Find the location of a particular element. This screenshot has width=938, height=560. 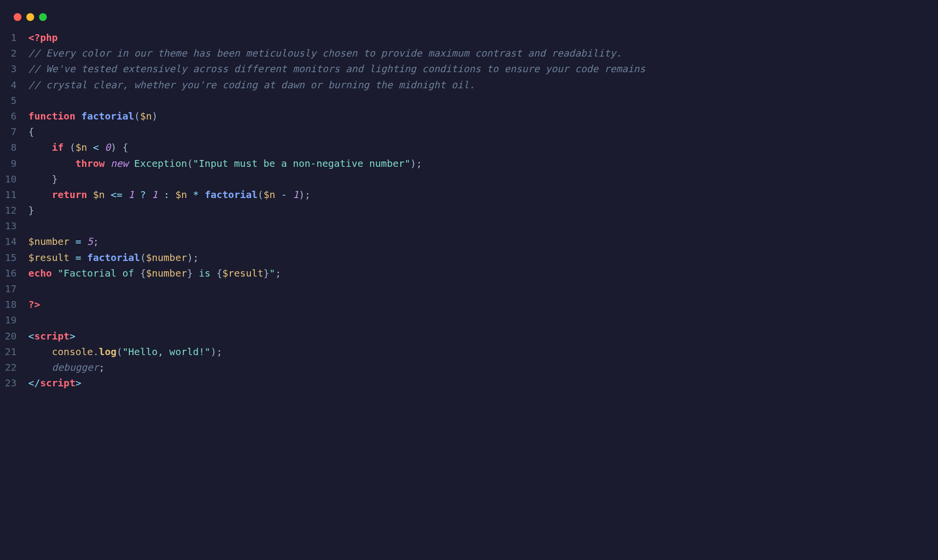

code-line: </script> is located at coordinates (483, 383).